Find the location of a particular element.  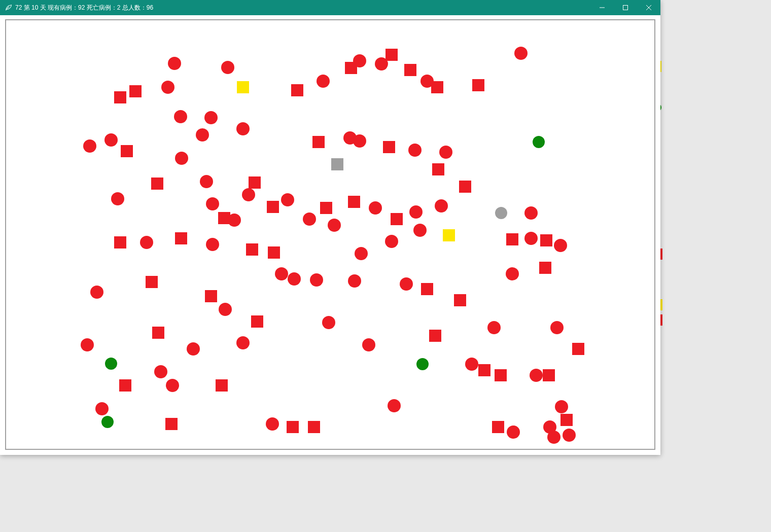

window-controls is located at coordinates (625, 8).